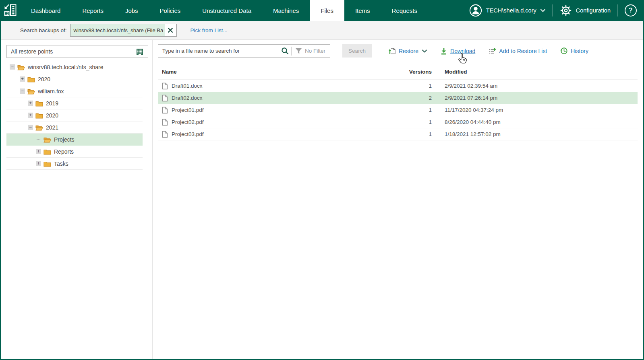 Image resolution: width=644 pixels, height=360 pixels. What do you see at coordinates (398, 122) in the screenshot?
I see `table-row-project02: Project02.pdf 1 8/26/2020 04:44:40 pm` at bounding box center [398, 122].